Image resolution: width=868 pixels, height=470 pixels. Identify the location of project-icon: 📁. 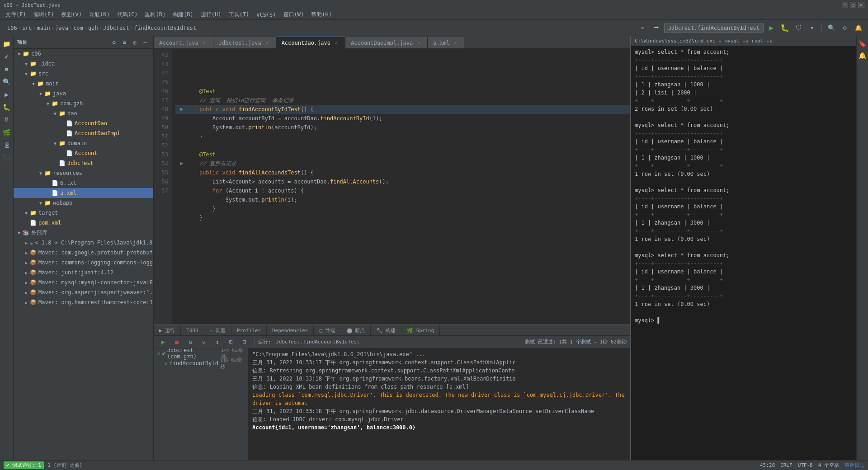
(7, 44).